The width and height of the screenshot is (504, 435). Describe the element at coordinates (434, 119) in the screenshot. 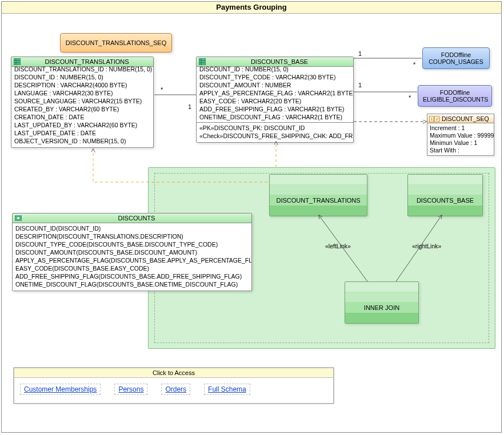

I see `sequence-icon: 12` at that location.